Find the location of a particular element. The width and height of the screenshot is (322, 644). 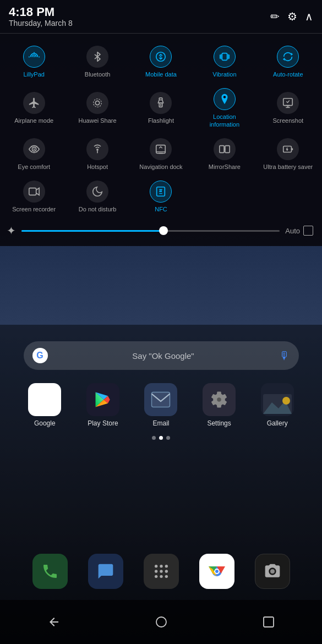

mobiledata-label: Mobile data is located at coordinates (161, 75).